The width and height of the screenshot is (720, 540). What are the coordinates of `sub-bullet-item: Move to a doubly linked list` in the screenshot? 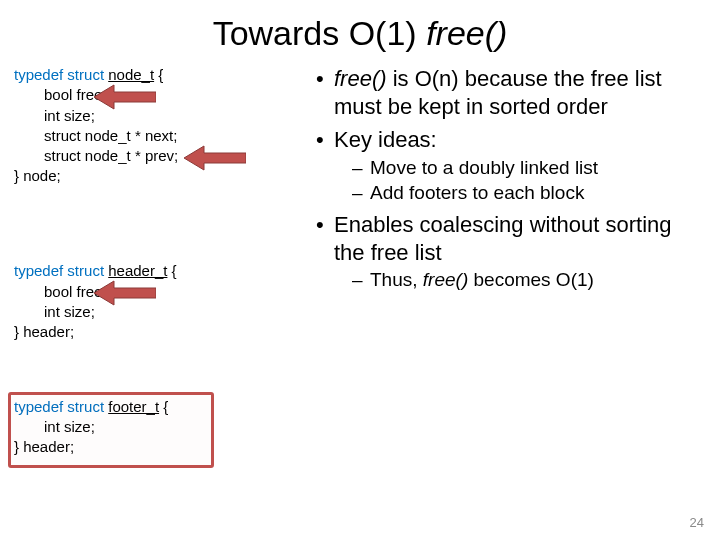 It's located at (518, 168).